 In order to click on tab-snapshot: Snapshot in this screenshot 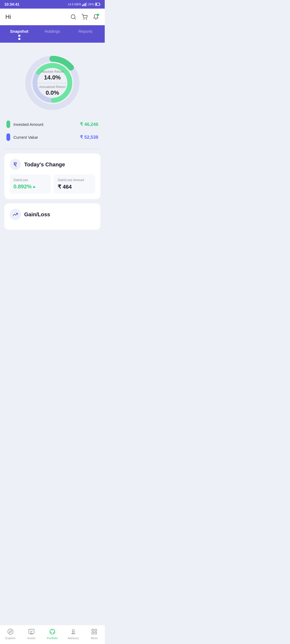, I will do `click(19, 34)`.